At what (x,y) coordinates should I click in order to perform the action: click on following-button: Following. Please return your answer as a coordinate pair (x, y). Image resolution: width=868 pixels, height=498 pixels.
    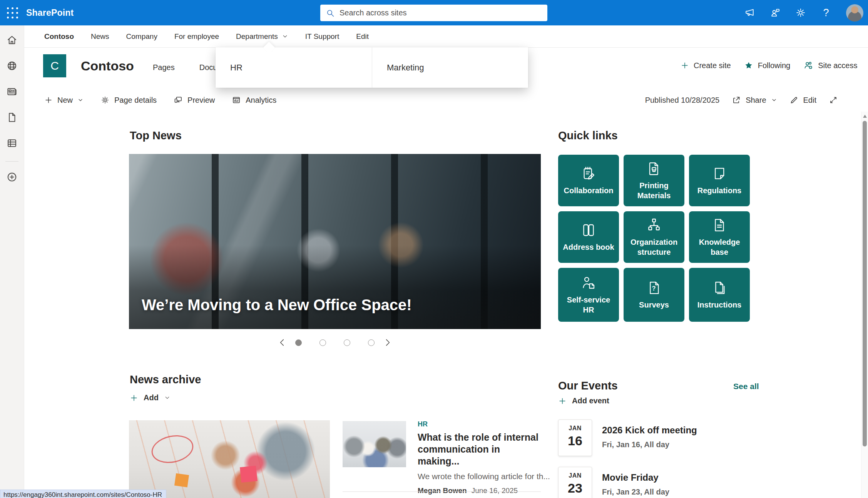
    Looking at the image, I should click on (767, 65).